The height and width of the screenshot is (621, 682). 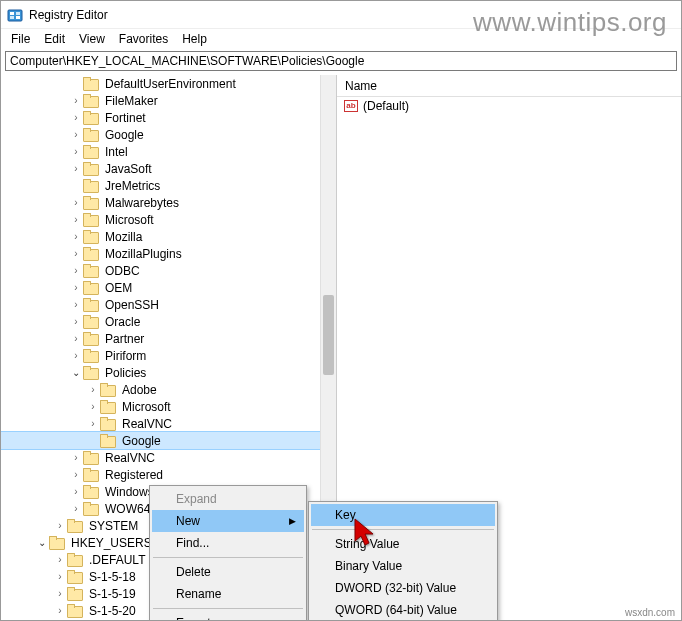 I want to click on ctx-find: Find..., so click(x=228, y=543).